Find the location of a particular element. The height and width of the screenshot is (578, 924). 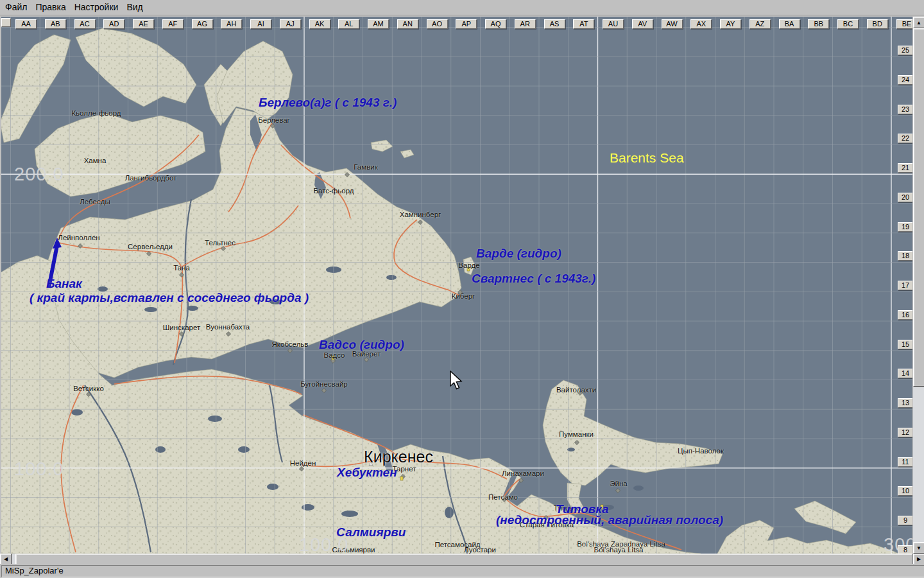

handwritten-annotation: ( край карты,вставлен с соседнего фьорда… is located at coordinates (169, 298).